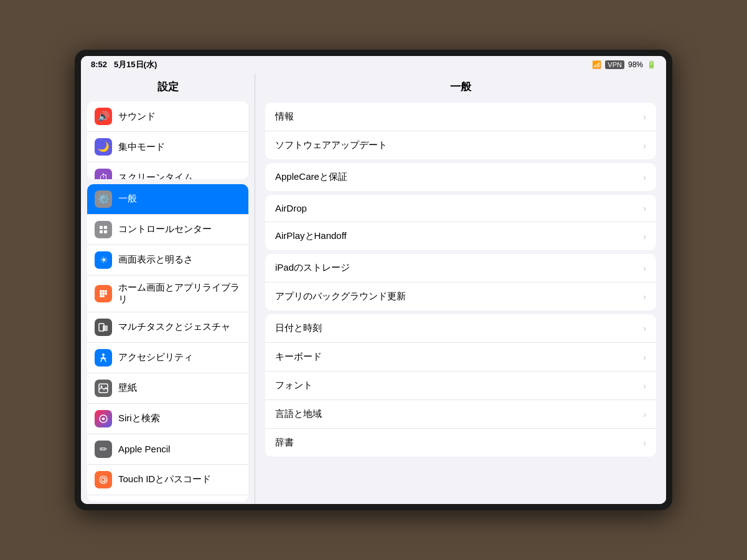 The image size is (747, 560). I want to click on focus-icon: 🌙, so click(103, 147).